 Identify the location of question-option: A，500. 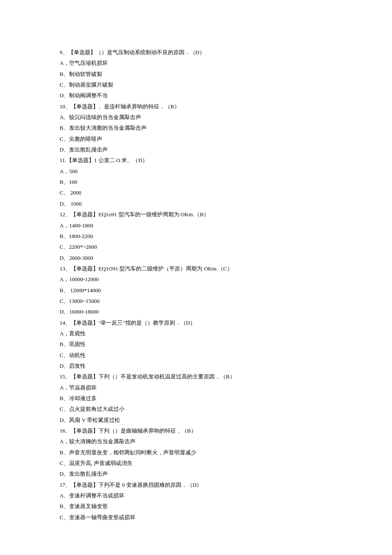
(196, 171).